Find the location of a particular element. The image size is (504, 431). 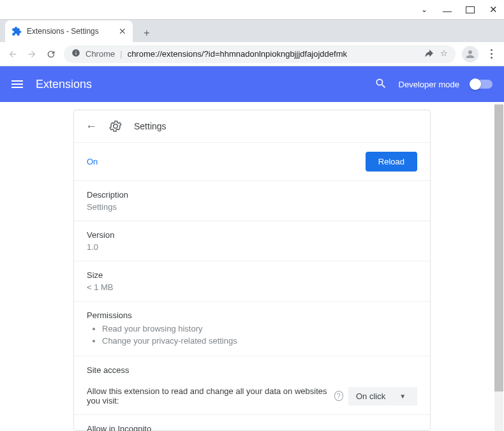

chevron-down-icon: ▼ is located at coordinates (403, 397).